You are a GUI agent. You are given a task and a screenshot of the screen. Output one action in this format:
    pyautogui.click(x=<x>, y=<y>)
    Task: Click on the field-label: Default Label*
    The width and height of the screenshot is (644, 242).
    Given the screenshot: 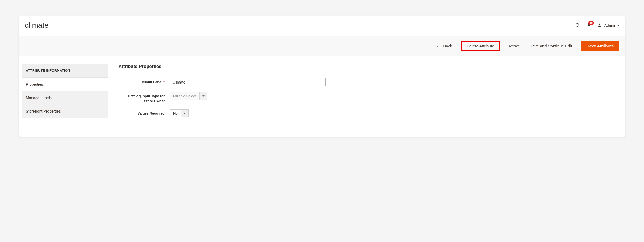 What is the action you would take?
    pyautogui.click(x=144, y=81)
    